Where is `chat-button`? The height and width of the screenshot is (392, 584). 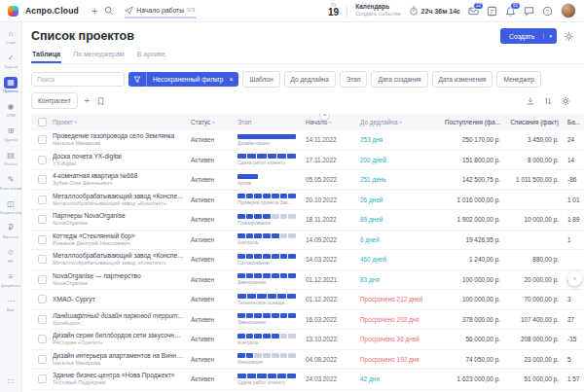
chat-button is located at coordinates (529, 12).